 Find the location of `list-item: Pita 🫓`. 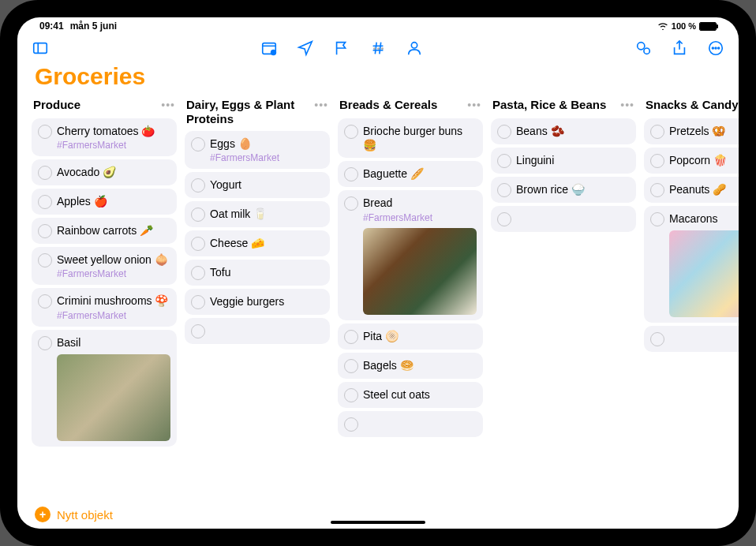

list-item: Pita 🫓 is located at coordinates (410, 336).